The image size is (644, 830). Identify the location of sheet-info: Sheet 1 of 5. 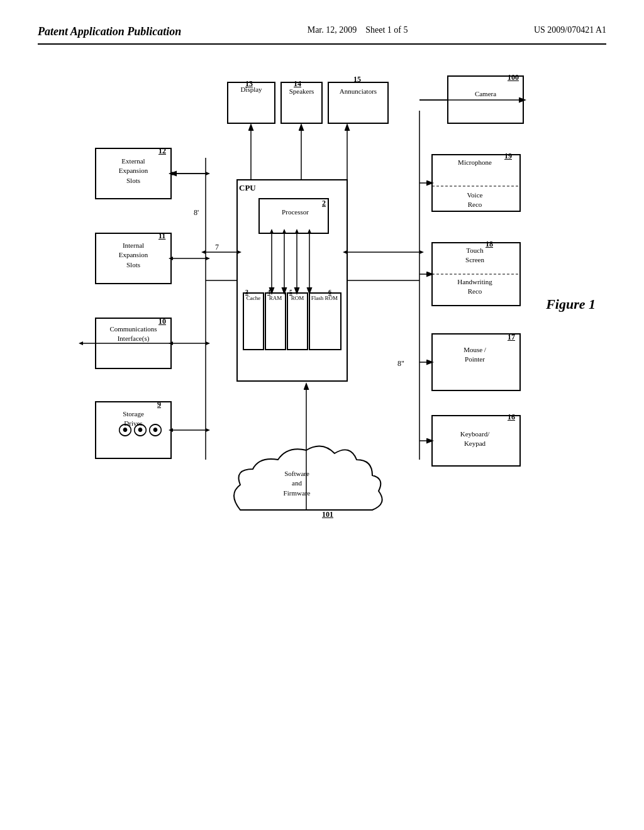
(386, 30).